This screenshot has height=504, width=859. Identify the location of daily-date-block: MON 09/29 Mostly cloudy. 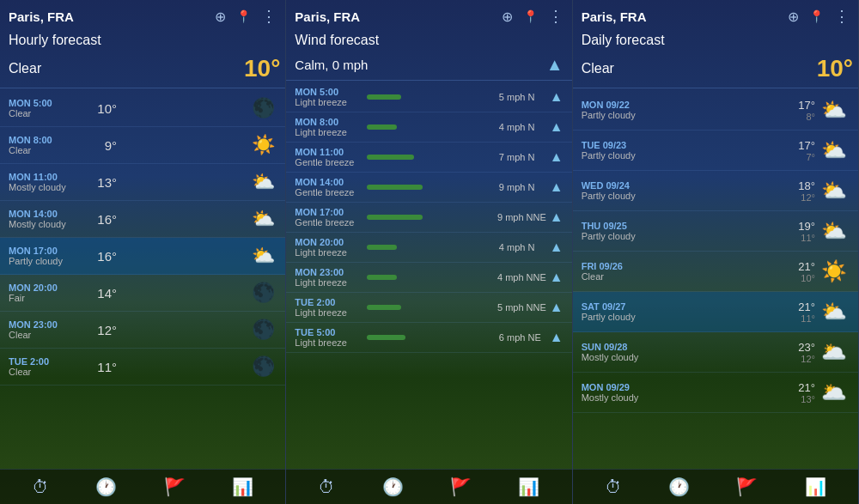
(616, 392).